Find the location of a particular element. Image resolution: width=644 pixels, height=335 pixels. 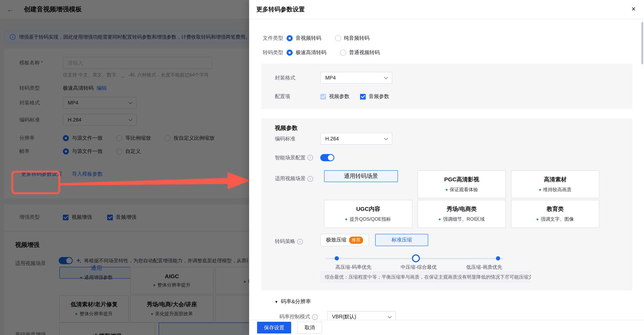

scene-card-education: 教育类 强调文字、图像 is located at coordinates (555, 214).